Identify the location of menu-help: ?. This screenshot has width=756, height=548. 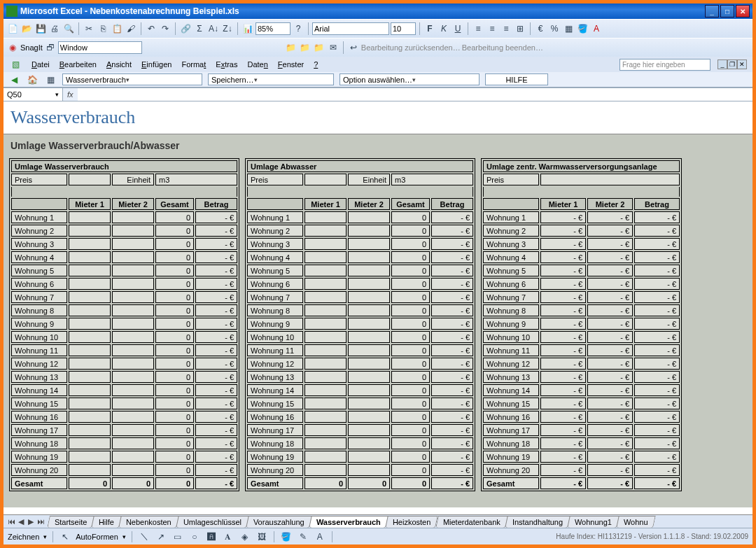
(316, 64).